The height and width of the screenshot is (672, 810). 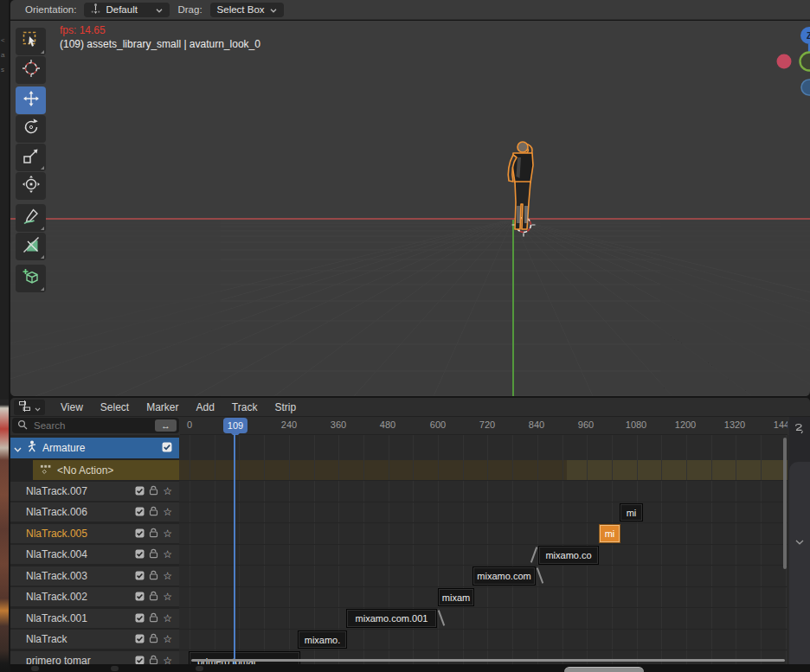 What do you see at coordinates (523, 188) in the screenshot?
I see `character-model` at bounding box center [523, 188].